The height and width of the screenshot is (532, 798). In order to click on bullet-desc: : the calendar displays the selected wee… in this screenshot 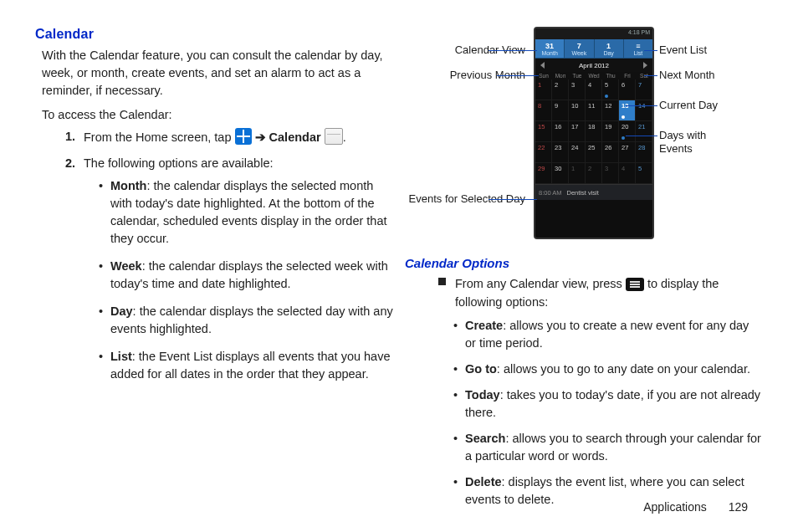, I will do `click(249, 274)`.